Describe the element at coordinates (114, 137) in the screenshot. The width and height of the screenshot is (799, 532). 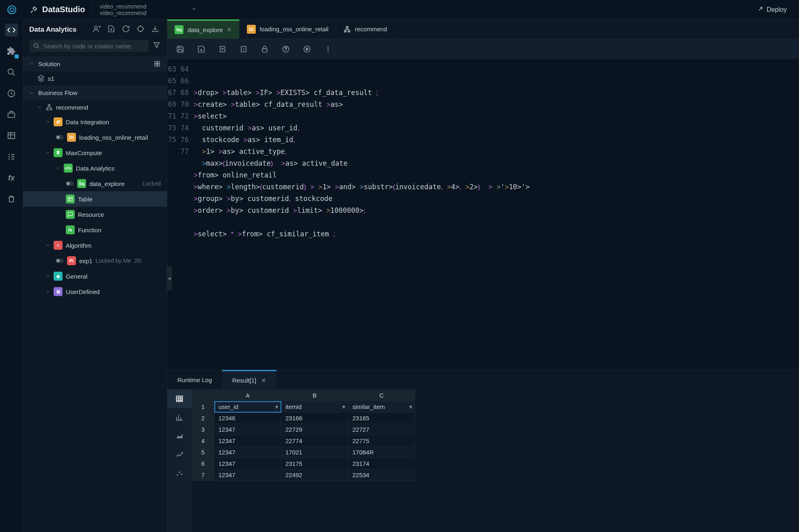
I see `loading-oss-label: loading_oss_online_retail` at that location.